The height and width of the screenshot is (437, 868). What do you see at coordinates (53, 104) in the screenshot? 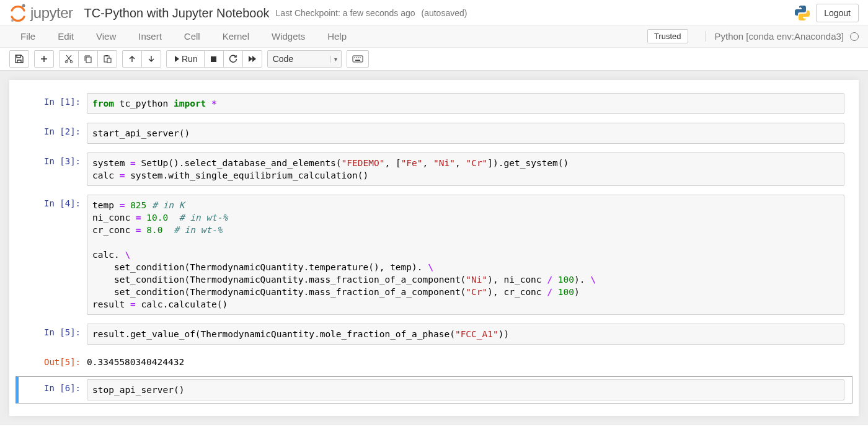
I see `input-prompt: In [1]:` at bounding box center [53, 104].